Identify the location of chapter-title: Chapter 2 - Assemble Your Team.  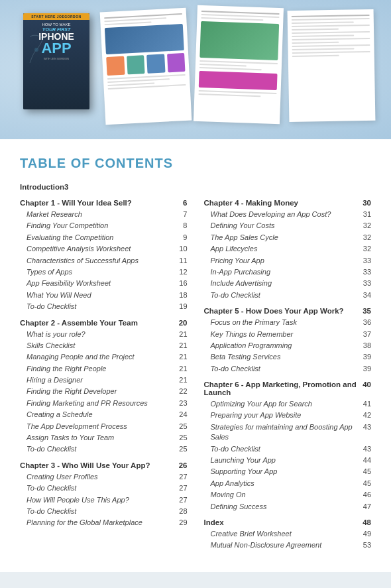
(79, 323).